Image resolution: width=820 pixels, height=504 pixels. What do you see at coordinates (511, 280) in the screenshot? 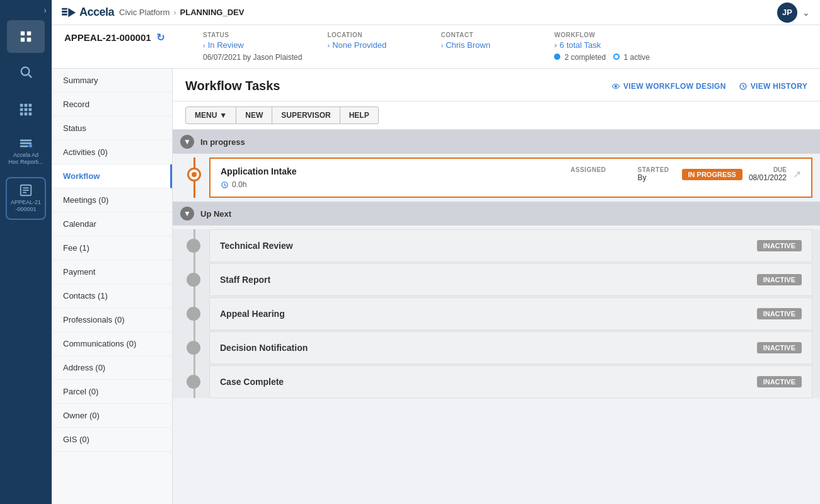
I see `task-item-staff-report: Staff Report INACTIVE` at bounding box center [511, 280].